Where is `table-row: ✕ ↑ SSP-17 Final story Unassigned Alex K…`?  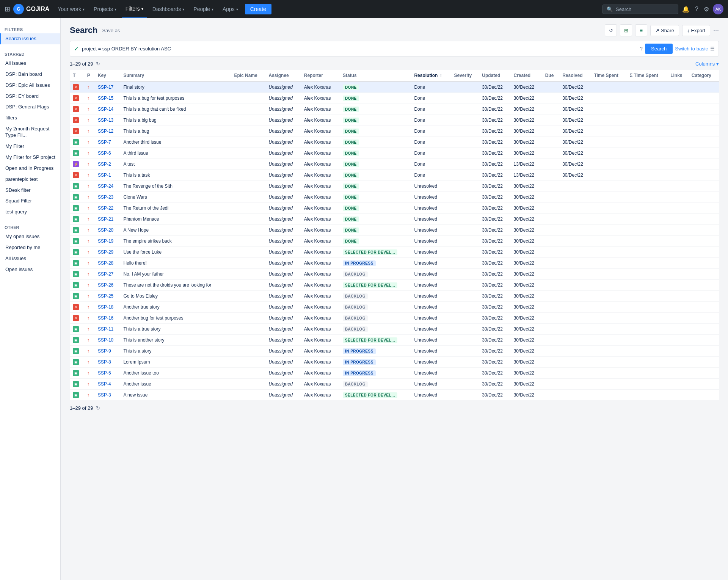 table-row: ✕ ↑ SSP-17 Final story Unassigned Alex K… is located at coordinates (394, 87).